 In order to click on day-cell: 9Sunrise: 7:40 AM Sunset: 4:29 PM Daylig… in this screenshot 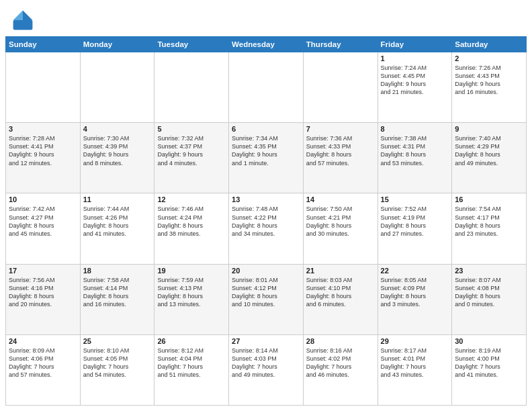, I will do `click(489, 158)`.